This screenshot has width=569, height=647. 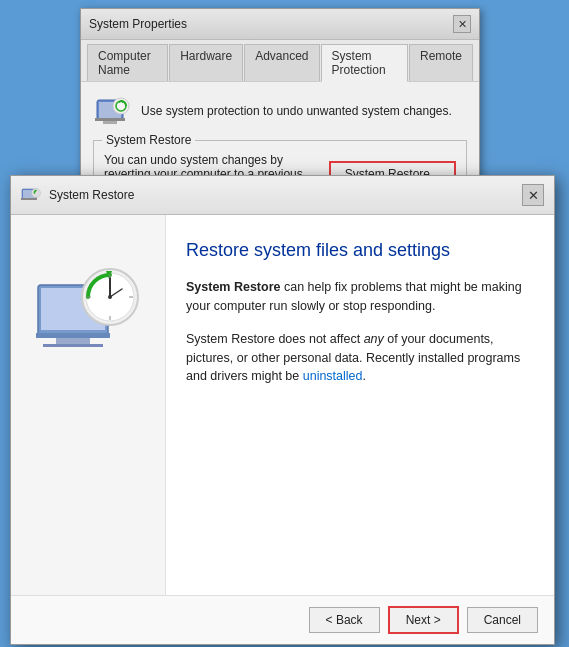 I want to click on system-protection-description: Use system protection to undo unwanted s…, so click(x=296, y=111).